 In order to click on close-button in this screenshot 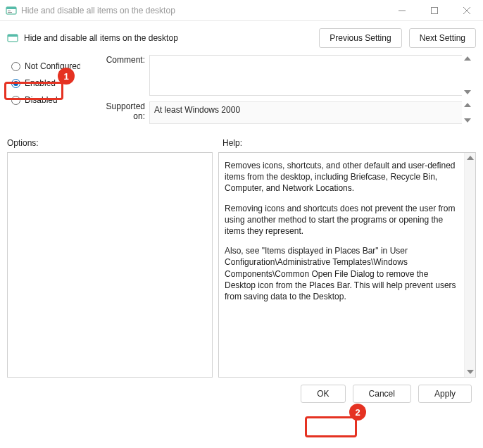, I will do `click(467, 11)`.